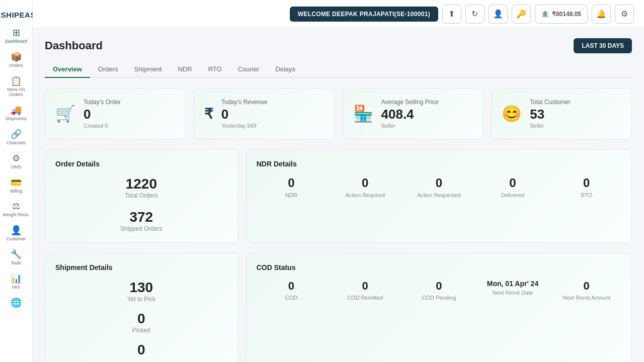  I want to click on sidebar-label-mis: MIS, so click(16, 288).